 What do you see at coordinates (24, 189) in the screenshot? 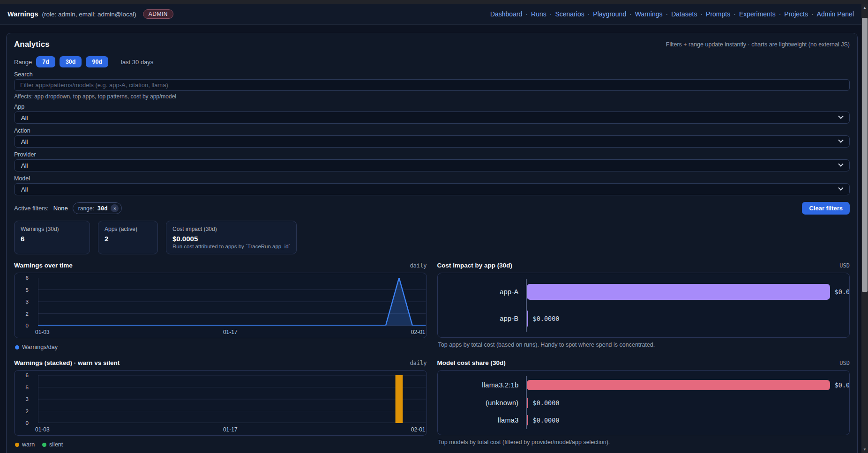
I see `model-select-value: All` at bounding box center [24, 189].